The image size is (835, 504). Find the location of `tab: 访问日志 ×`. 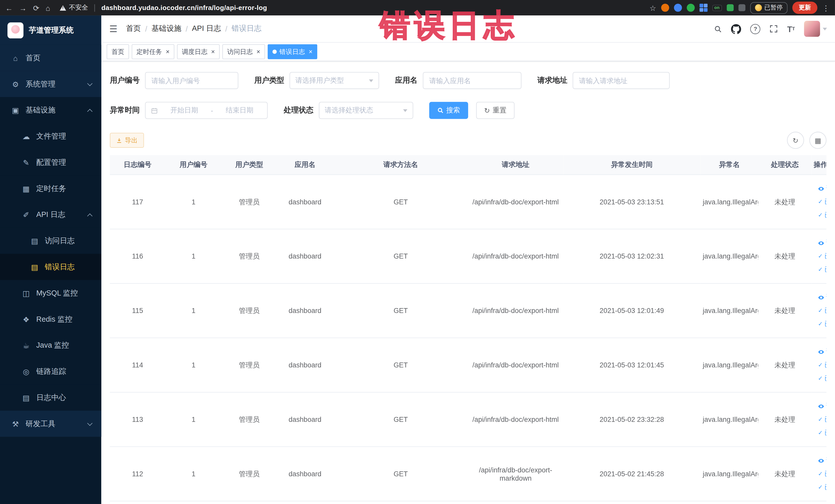

tab: 访问日志 × is located at coordinates (244, 52).